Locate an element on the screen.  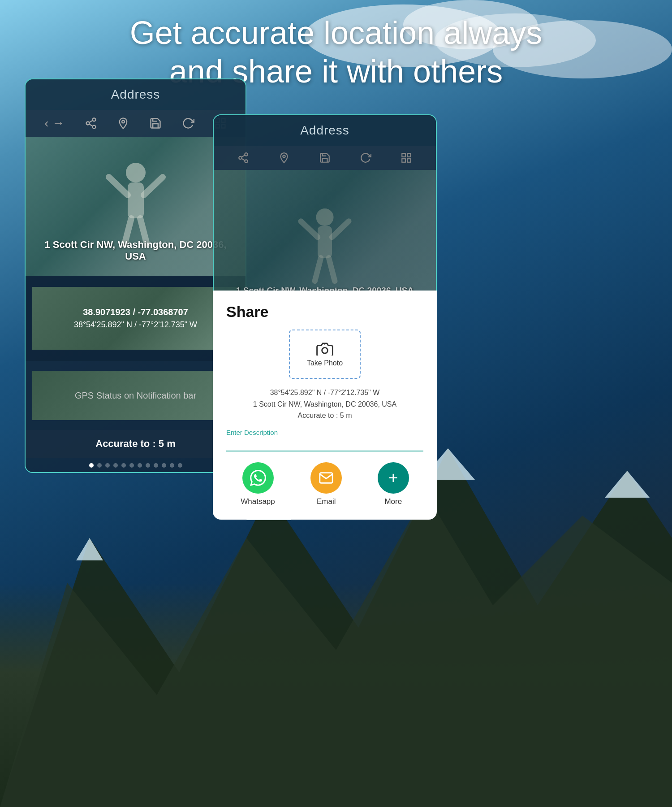
share-address: 1 Scott Cir NW, Washington, DC 20036, US… is located at coordinates (325, 404).